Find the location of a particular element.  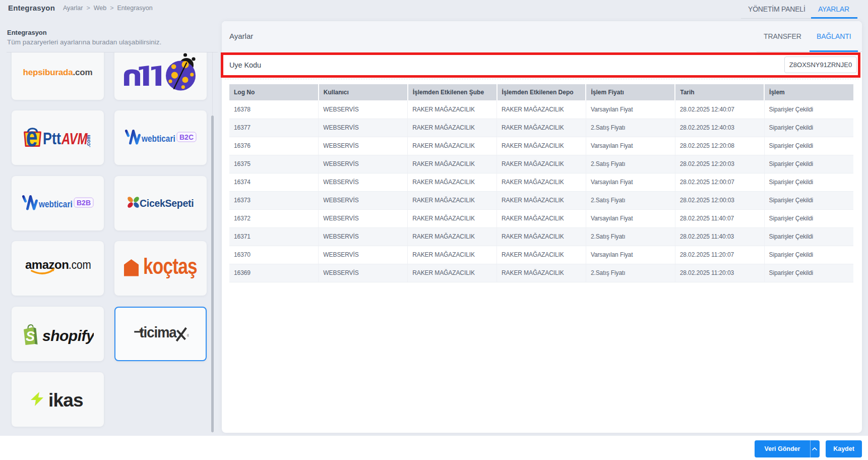

svg-text: AVM is located at coordinates (75, 139).